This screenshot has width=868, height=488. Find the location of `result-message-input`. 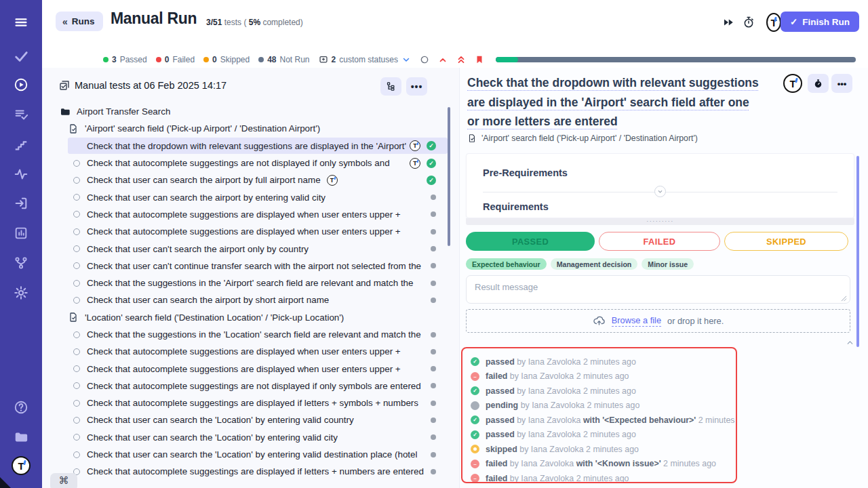

result-message-input is located at coordinates (658, 289).